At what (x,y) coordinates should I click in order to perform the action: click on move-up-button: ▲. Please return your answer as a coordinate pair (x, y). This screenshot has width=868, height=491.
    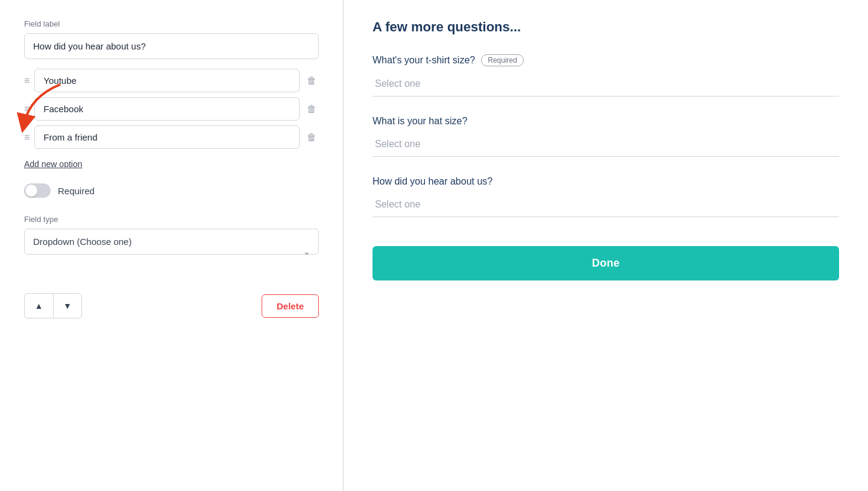
    Looking at the image, I should click on (39, 306).